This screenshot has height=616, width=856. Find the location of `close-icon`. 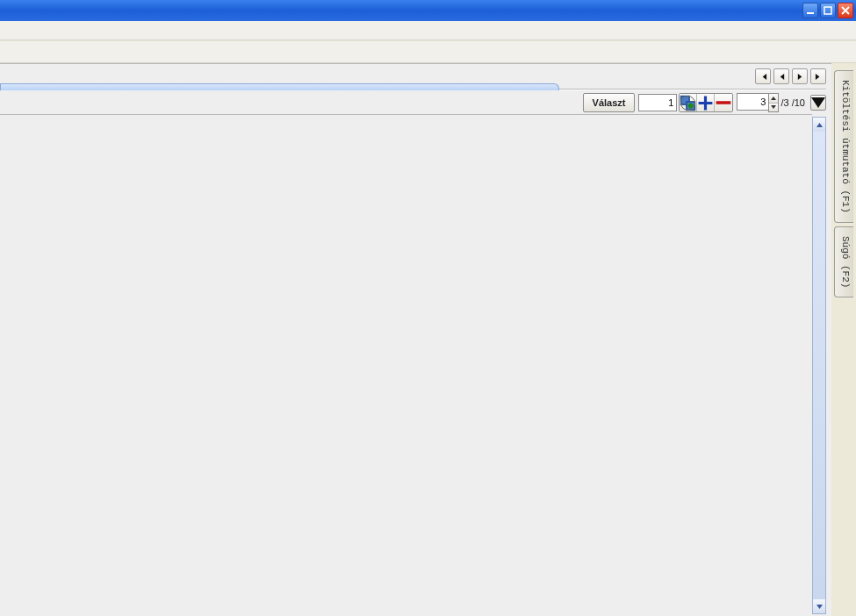

close-icon is located at coordinates (845, 11).